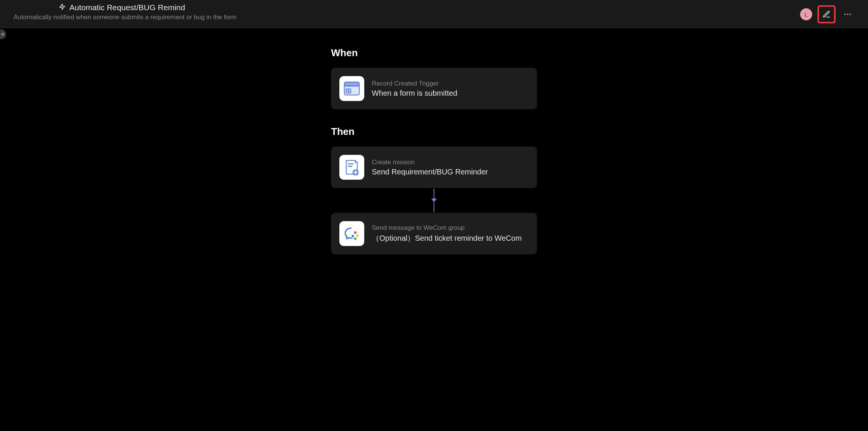 The height and width of the screenshot is (431, 868). I want to click on trigger-card-body: Record Created Trigger When a form is su…, so click(415, 89).